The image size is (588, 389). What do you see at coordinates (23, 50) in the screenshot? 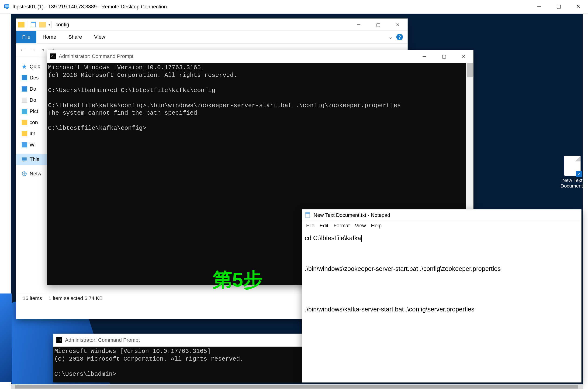
I see `nav-back-icon: ←` at bounding box center [23, 50].